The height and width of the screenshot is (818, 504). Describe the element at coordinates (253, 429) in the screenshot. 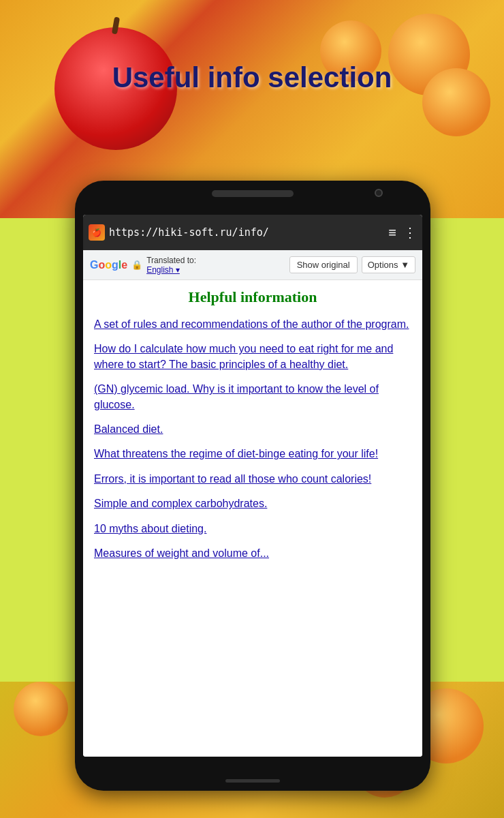

I see `link-4: Balanced diet.` at that location.